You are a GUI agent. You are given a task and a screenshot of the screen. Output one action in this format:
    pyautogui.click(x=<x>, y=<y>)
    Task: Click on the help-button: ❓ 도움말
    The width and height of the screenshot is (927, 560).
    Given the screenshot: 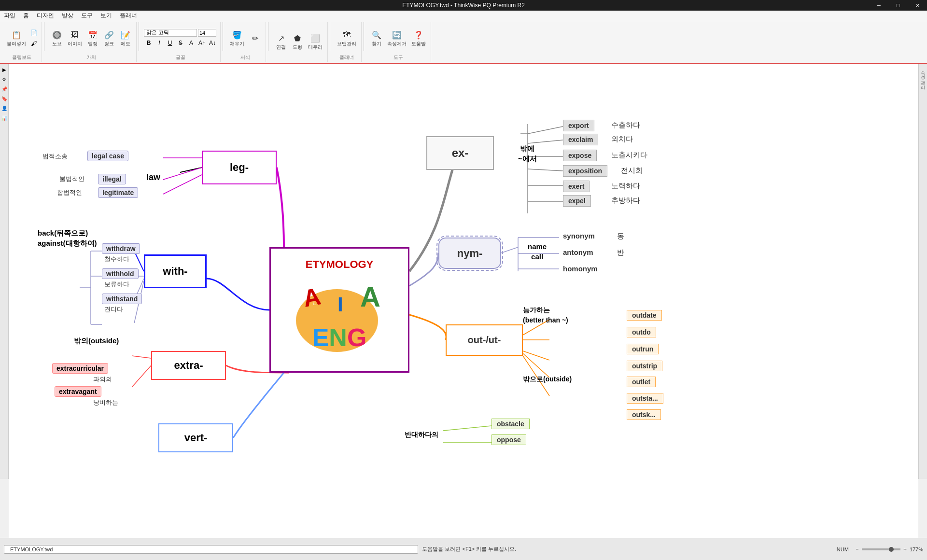 What is the action you would take?
    pyautogui.click(x=419, y=38)
    